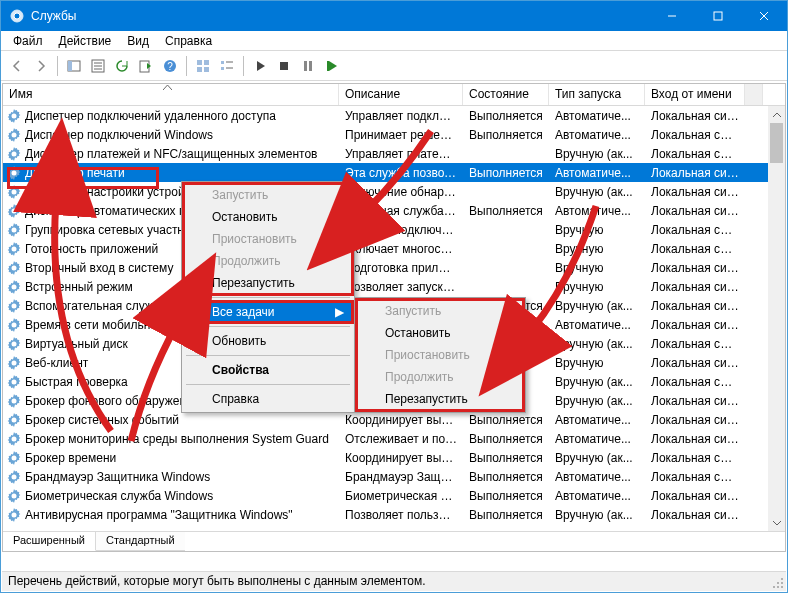 The height and width of the screenshot is (593, 788). I want to click on vertical-scrollbar, so click(776, 318).